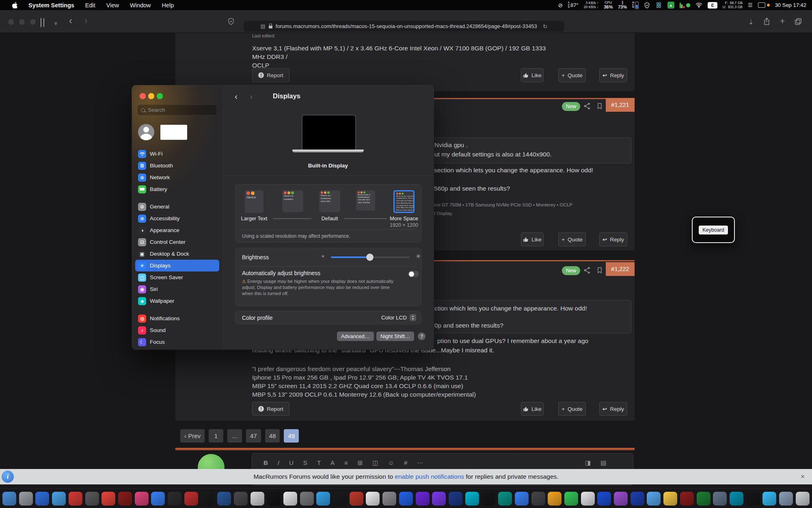 The image size is (812, 508). I want to click on memory-indicator: MEM, so click(635, 5).